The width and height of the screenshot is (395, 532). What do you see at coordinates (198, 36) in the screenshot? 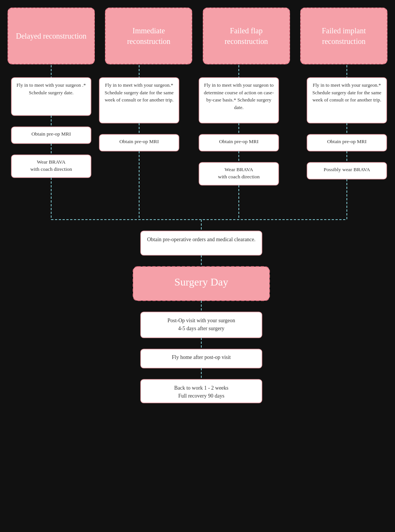
I see `header-row: Delayed reconstruction Immediatereconstr…` at bounding box center [198, 36].